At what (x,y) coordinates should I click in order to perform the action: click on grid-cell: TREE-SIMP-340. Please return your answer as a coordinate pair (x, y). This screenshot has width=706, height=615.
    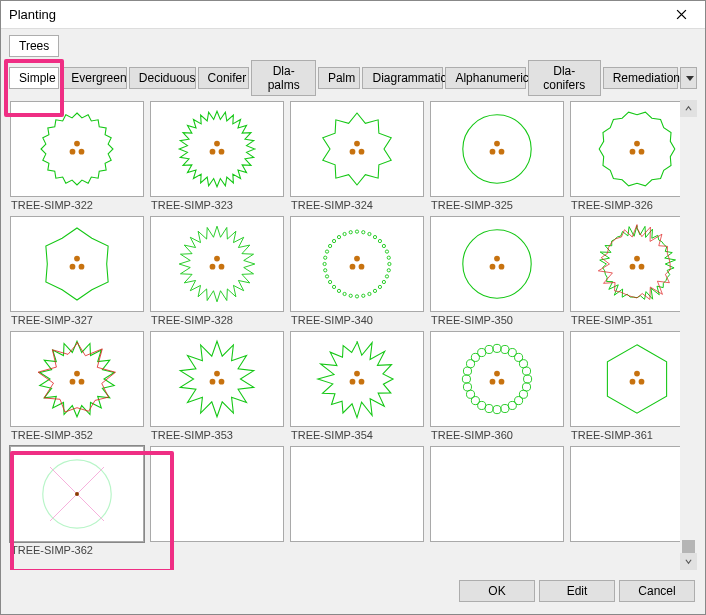
    Looking at the image, I should click on (358, 272).